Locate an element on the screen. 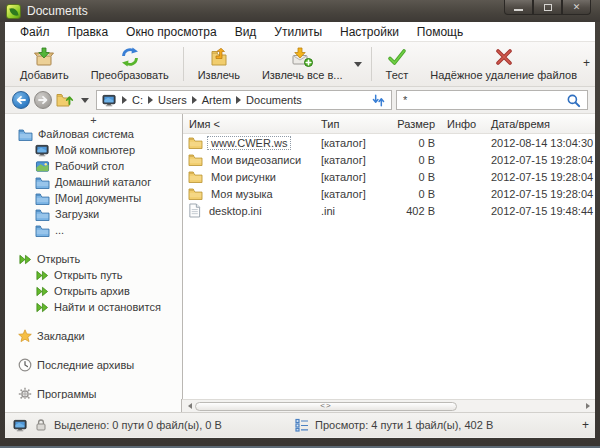  scroll-right-button is located at coordinates (588, 406).